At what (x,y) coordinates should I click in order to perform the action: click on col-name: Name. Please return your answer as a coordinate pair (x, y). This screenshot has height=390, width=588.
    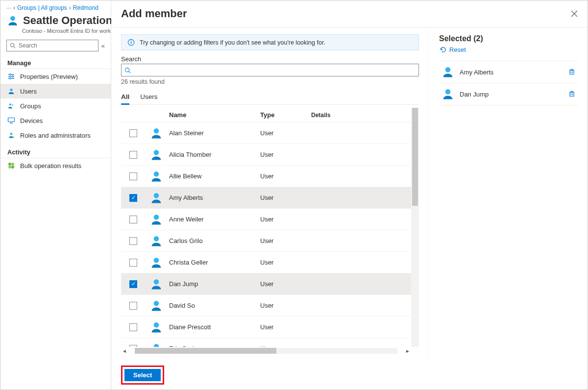
    Looking at the image, I should click on (214, 115).